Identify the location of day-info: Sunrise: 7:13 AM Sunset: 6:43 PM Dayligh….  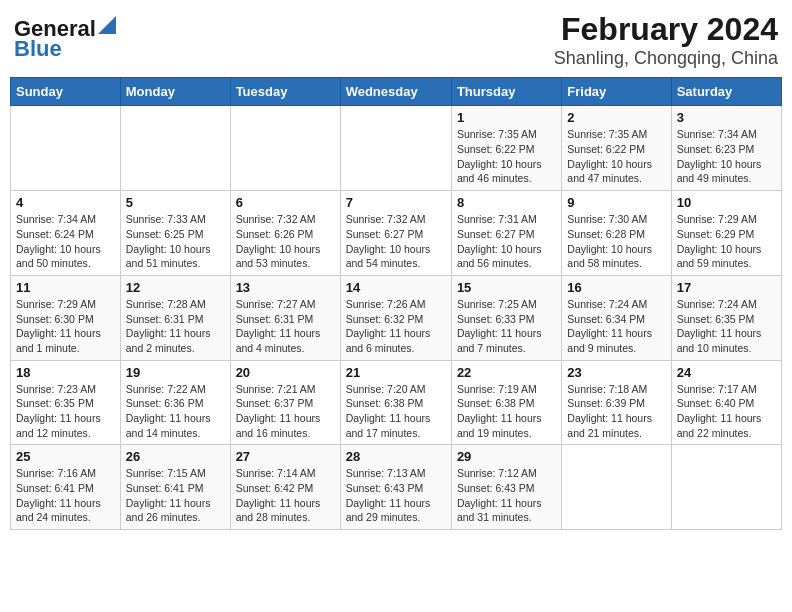
(396, 496).